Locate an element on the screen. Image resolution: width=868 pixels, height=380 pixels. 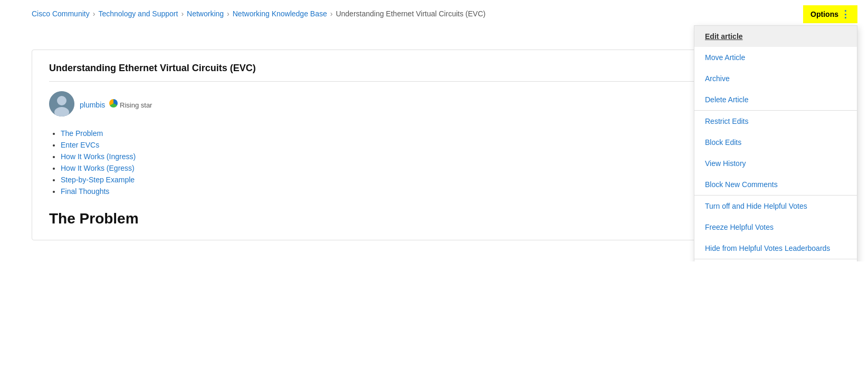
author-role: Rising star is located at coordinates (136, 105).